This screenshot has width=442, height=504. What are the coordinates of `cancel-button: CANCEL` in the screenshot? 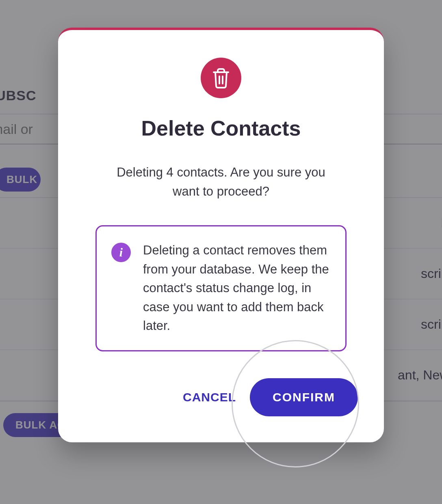 It's located at (210, 397).